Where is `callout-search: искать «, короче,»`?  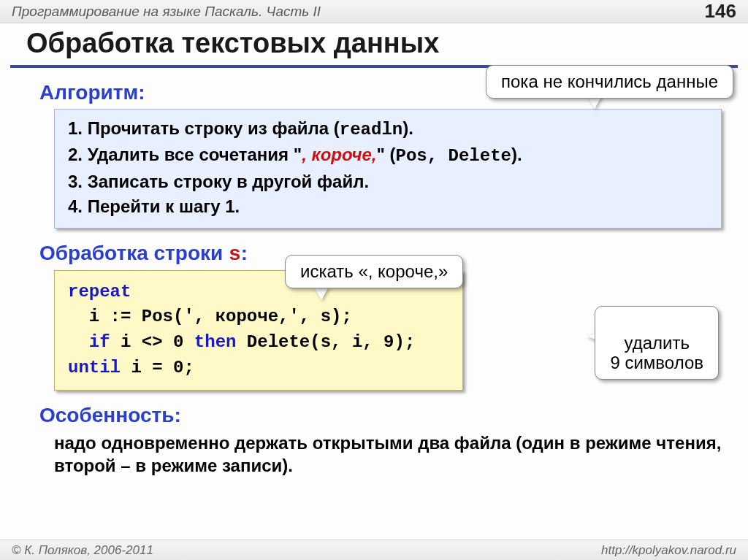
callout-search: искать «, короче,» is located at coordinates (374, 272).